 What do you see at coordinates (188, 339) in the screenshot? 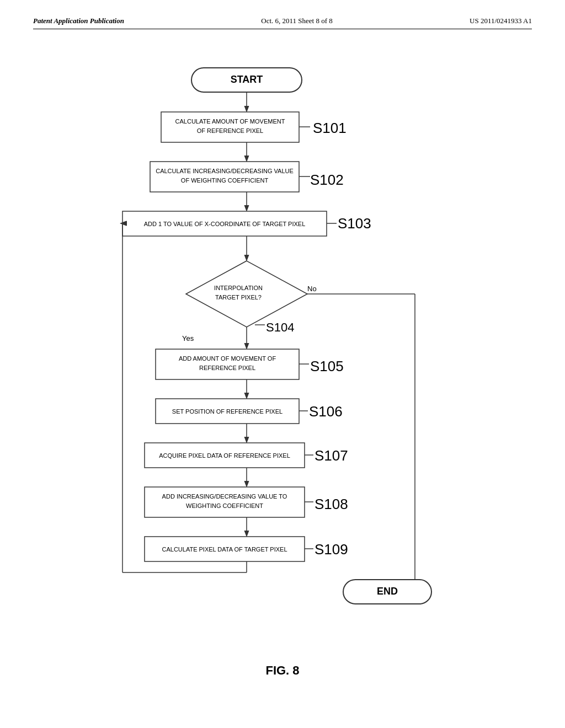
I see `yes-label: Yes` at bounding box center [188, 339].